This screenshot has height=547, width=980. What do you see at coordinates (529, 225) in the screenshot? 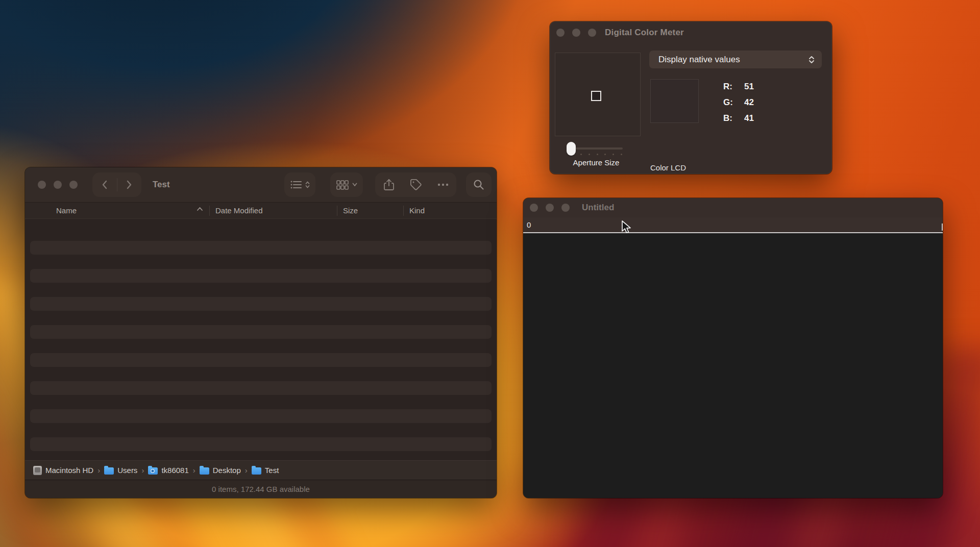
I see `cell-value: 0` at bounding box center [529, 225].